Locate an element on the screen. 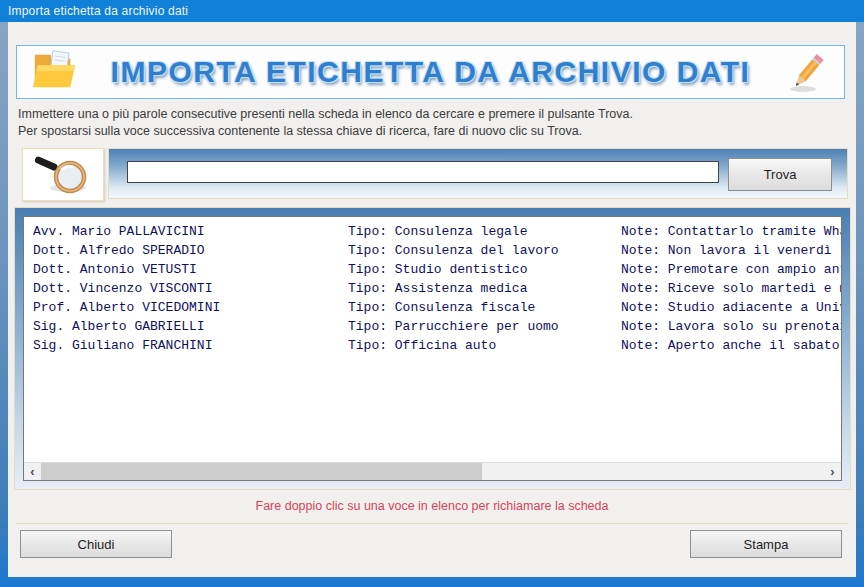  title-bar: Importa etichetta da archivio dati is located at coordinates (432, 11).